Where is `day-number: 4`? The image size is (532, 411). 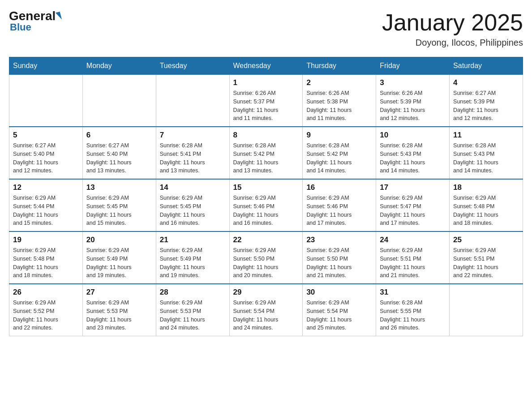
day-number: 4 is located at coordinates (486, 83).